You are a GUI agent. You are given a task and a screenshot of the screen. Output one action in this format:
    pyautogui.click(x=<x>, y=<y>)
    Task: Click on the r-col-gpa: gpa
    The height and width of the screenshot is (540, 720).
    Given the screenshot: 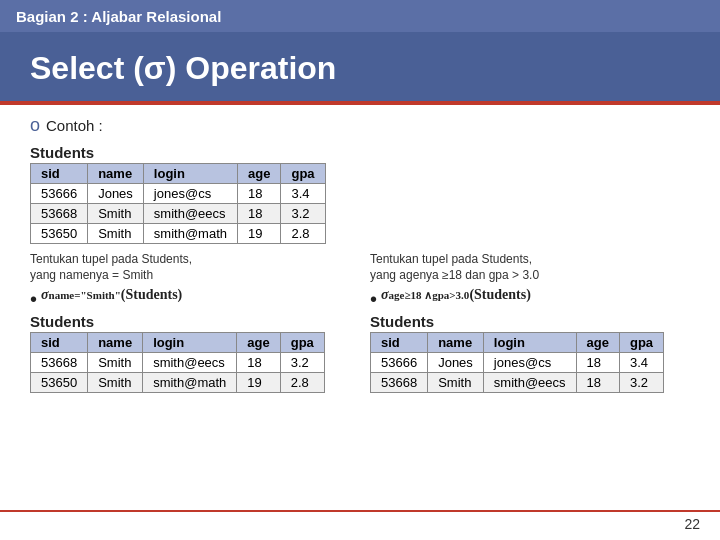 What is the action you would take?
    pyautogui.click(x=641, y=343)
    